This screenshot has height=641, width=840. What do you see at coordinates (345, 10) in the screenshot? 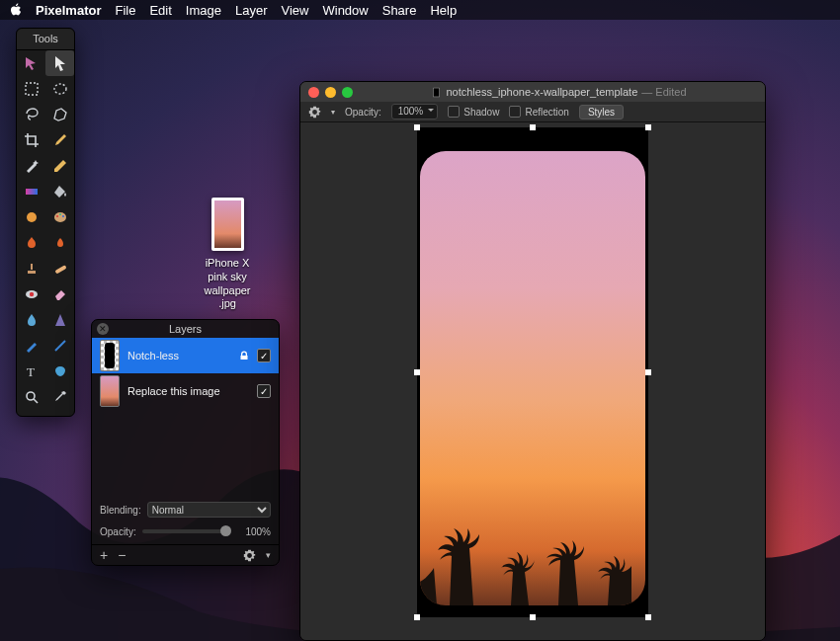
I see `menu-window: Window` at bounding box center [345, 10].